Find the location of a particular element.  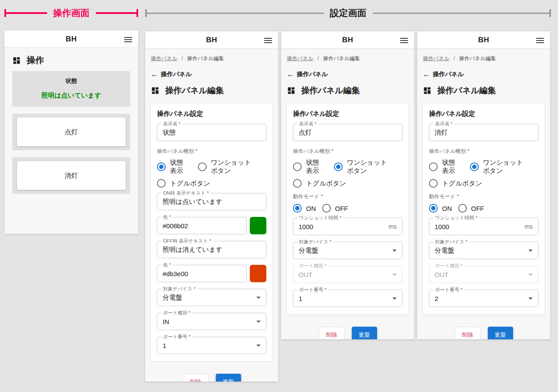

oneshot-time-label: ワンショット時間 * is located at coordinates (320, 218).